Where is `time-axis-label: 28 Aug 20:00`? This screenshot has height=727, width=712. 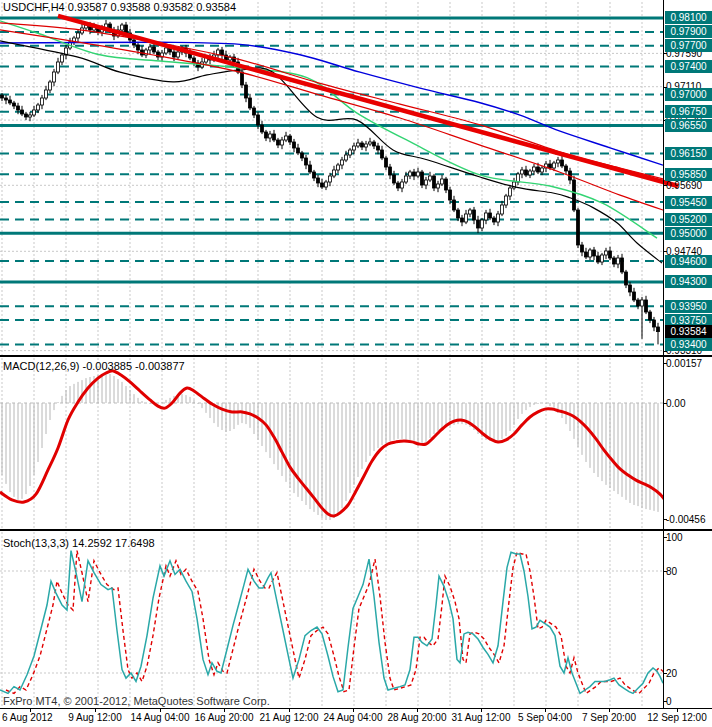 time-axis-label: 28 Aug 20:00 is located at coordinates (418, 718).